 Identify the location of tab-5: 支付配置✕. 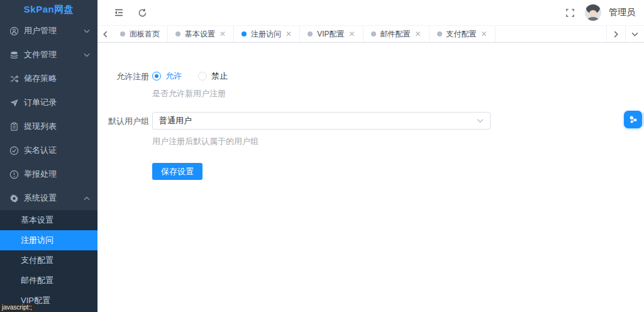
(463, 34).